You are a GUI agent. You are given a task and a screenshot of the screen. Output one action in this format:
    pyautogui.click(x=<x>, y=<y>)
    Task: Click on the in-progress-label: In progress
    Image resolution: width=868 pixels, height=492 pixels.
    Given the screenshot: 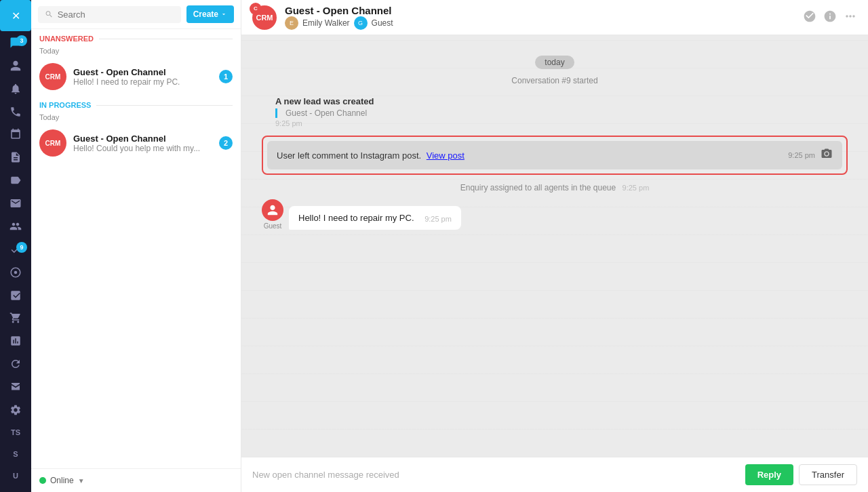 What is the action you would take?
    pyautogui.click(x=65, y=105)
    